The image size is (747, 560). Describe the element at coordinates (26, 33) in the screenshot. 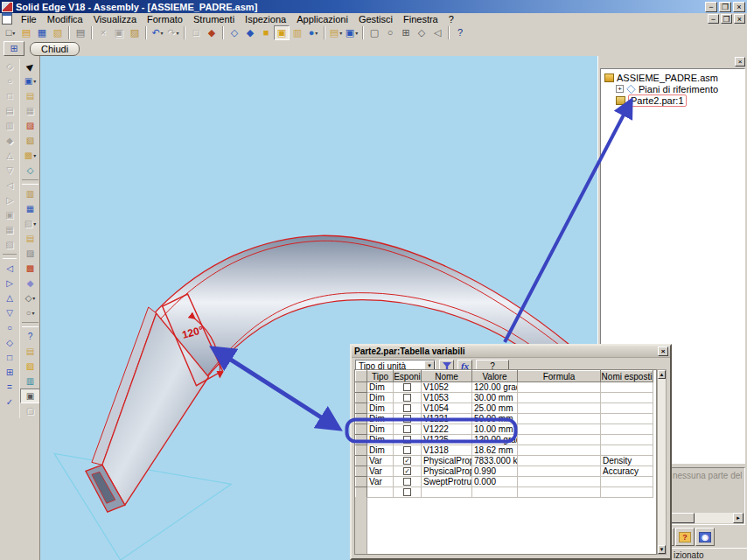

I see `open-folder-icon: ▤` at that location.